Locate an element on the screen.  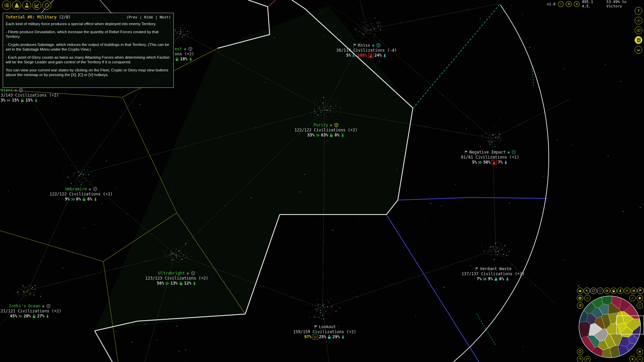
chart-icon is located at coordinates (37, 5).